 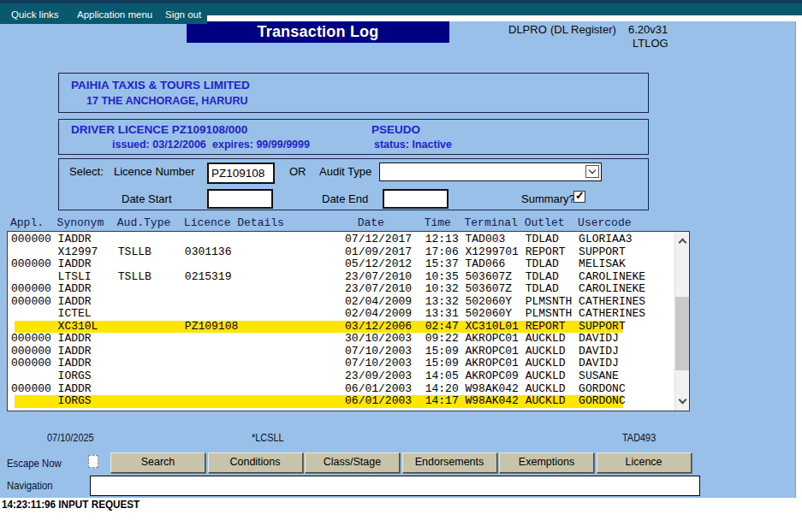 I want to click on escape-now-checkbox, so click(x=93, y=462).